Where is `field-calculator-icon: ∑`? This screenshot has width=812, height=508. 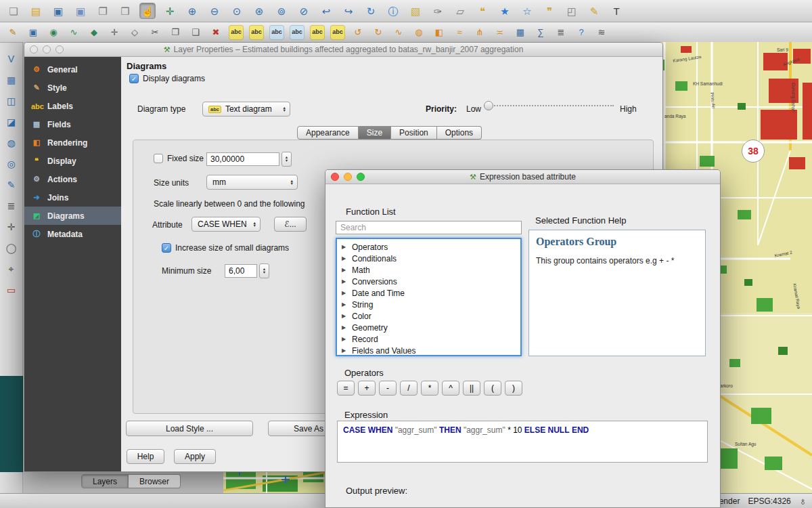 field-calculator-icon: ∑ is located at coordinates (541, 33).